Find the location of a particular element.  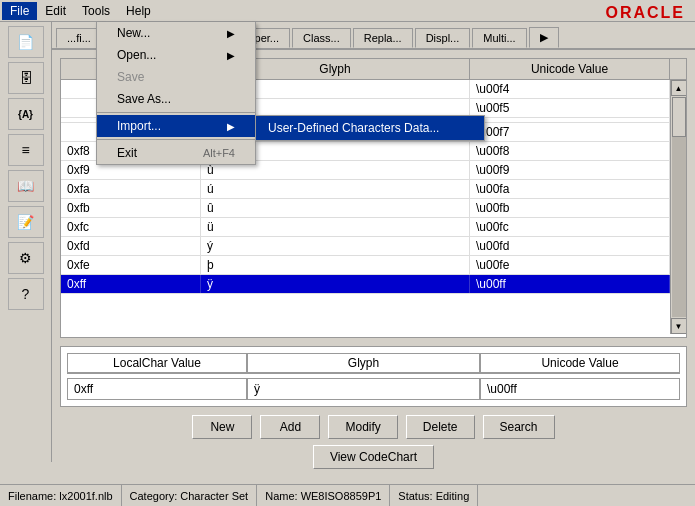

cell-unicode: \u00fd is located at coordinates (570, 246).